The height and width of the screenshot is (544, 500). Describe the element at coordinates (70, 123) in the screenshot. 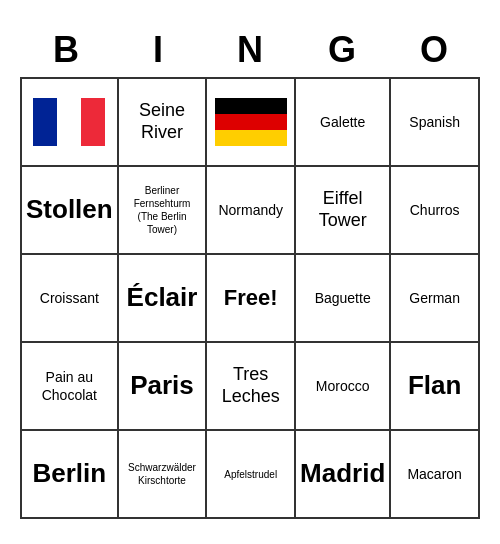

I see `cell-r0c0` at that location.